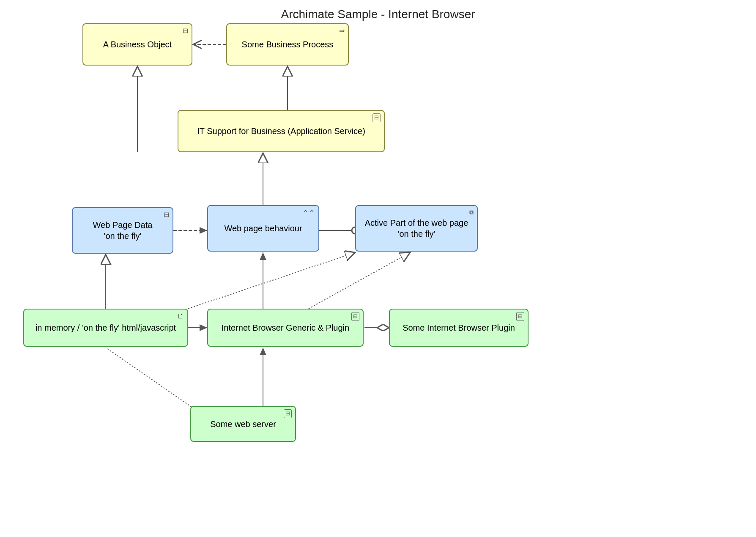  What do you see at coordinates (106, 328) in the screenshot?
I see `node-in-memory: 🗋 in memory / 'on the fly' html/javascri…` at bounding box center [106, 328].